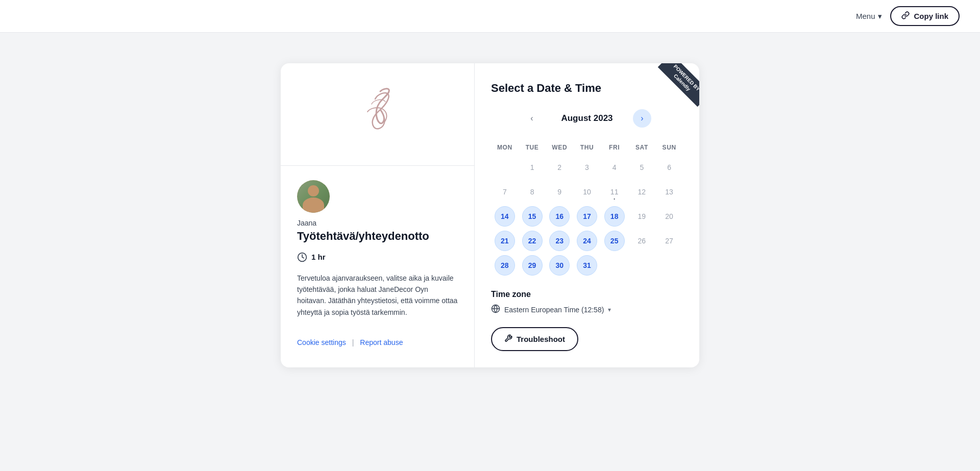 Image resolution: width=980 pixels, height=471 pixels. What do you see at coordinates (508, 339) in the screenshot?
I see `wrench-icon` at bounding box center [508, 339].